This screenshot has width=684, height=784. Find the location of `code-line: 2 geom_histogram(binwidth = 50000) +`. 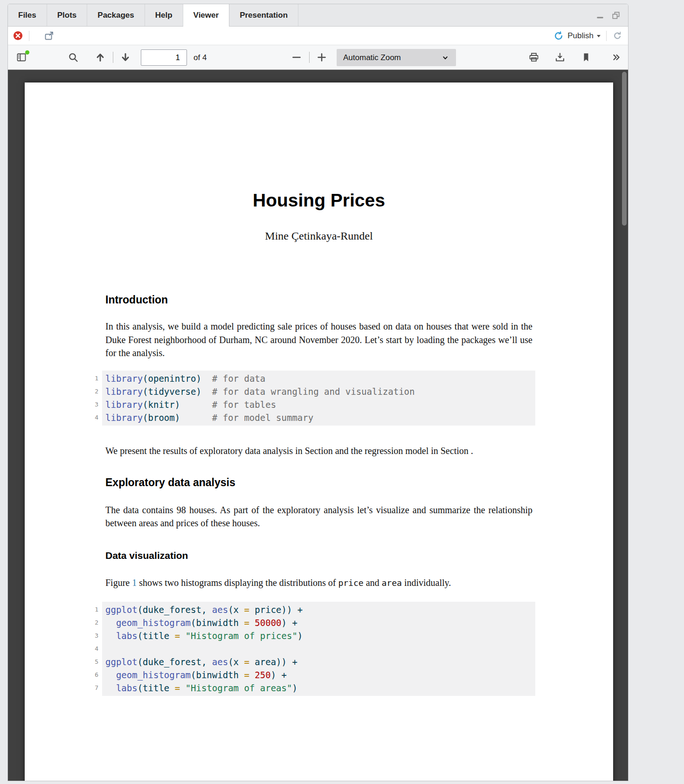

code-line: 2 geom_histogram(binwidth = 50000) + is located at coordinates (319, 623).